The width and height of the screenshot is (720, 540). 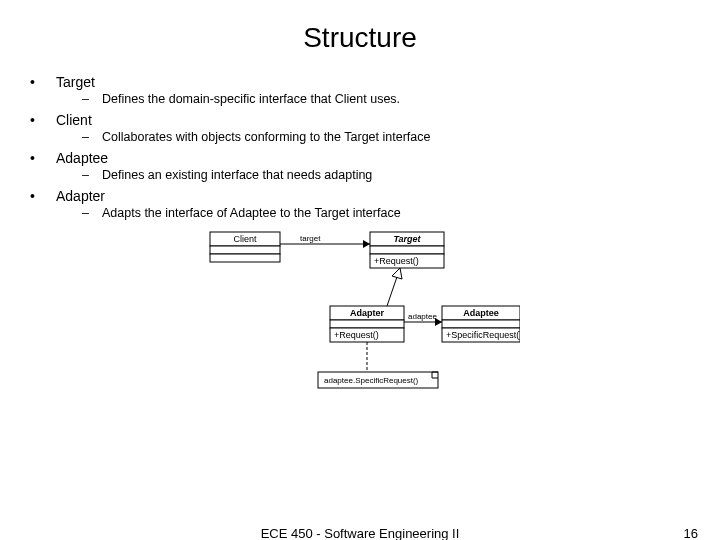 What do you see at coordinates (356, 335) in the screenshot?
I see `uml-adapter-op: +Request()` at bounding box center [356, 335].